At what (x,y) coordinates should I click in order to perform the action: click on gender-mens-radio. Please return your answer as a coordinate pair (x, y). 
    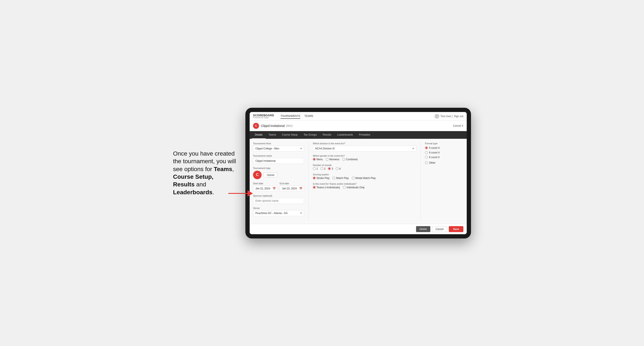
    Looking at the image, I should click on (314, 159).